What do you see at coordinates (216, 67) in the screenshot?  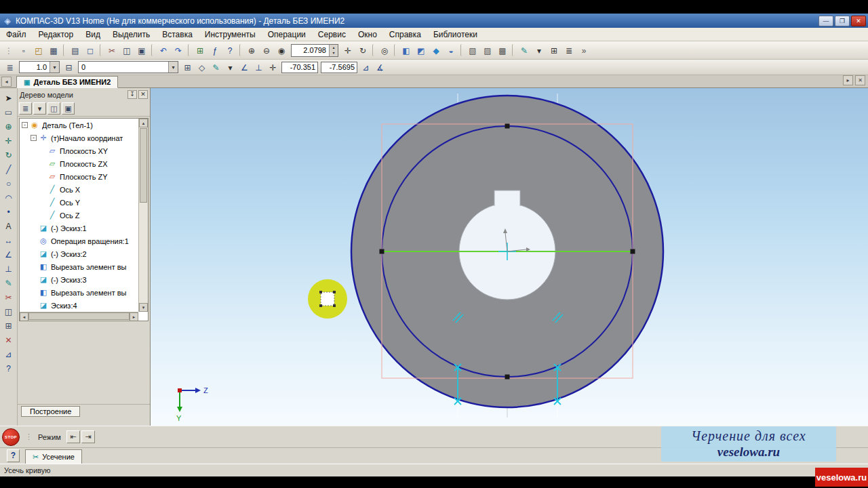 I see `pencil-icon: ✎` at bounding box center [216, 67].